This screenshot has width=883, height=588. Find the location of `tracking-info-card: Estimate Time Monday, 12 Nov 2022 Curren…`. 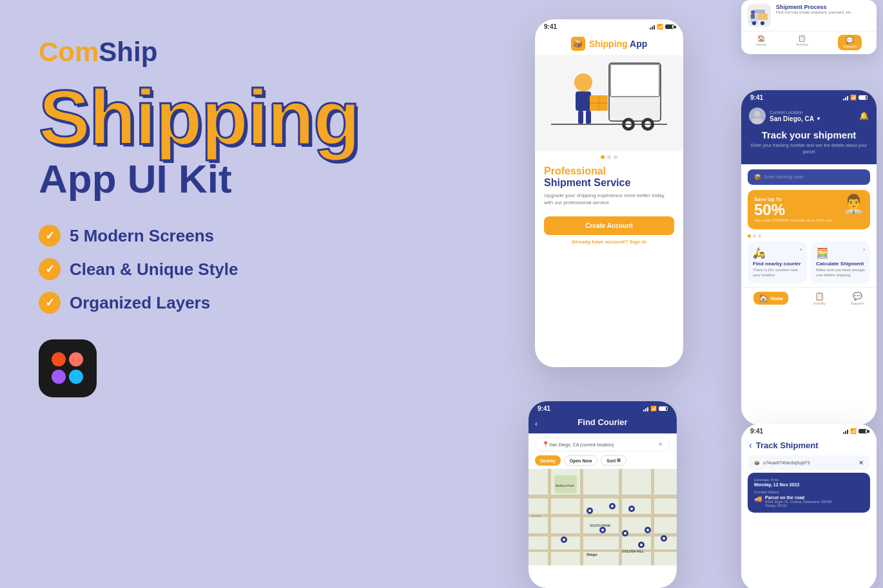

tracking-info-card: Estimate Time Monday, 12 Nov 2022 Curren… is located at coordinates (809, 493).